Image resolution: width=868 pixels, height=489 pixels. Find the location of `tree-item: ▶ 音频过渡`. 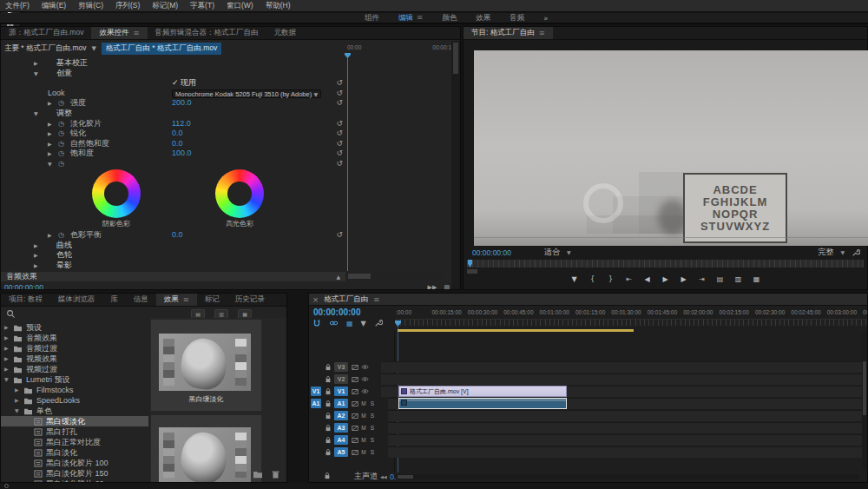

tree-item: ▶ 音频过渡 is located at coordinates (75, 348).